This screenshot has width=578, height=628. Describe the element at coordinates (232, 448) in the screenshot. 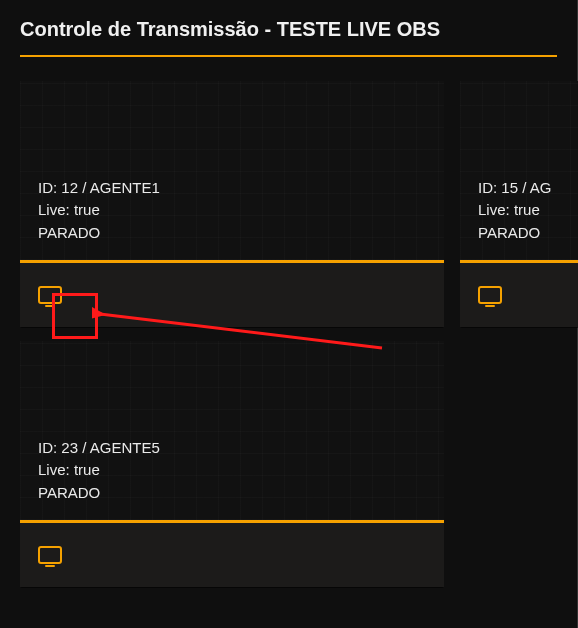

I see `card-id-line: ID: 23 / AGENTE5` at that location.